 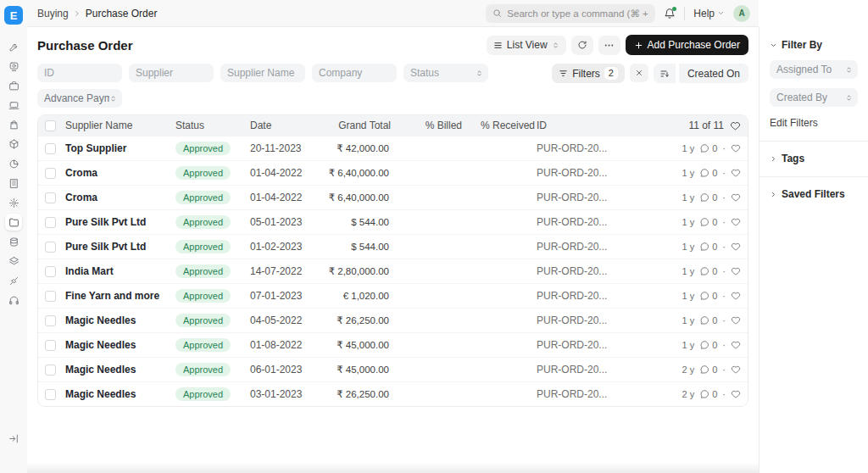 I want to click on table-row: Pure Silk Pvt Ltd Approved 01-02-2023 $ …, so click(x=393, y=246).